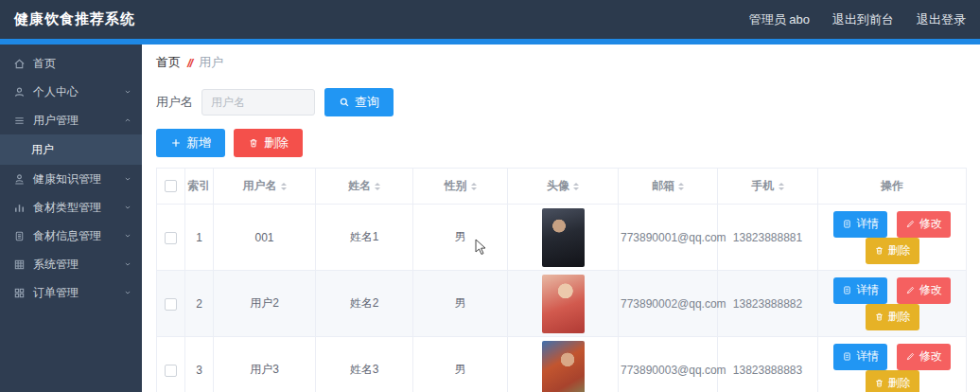 The height and width of the screenshot is (392, 980). Describe the element at coordinates (71, 293) in the screenshot. I see `sidebar-item-orders: 订单管理` at that location.